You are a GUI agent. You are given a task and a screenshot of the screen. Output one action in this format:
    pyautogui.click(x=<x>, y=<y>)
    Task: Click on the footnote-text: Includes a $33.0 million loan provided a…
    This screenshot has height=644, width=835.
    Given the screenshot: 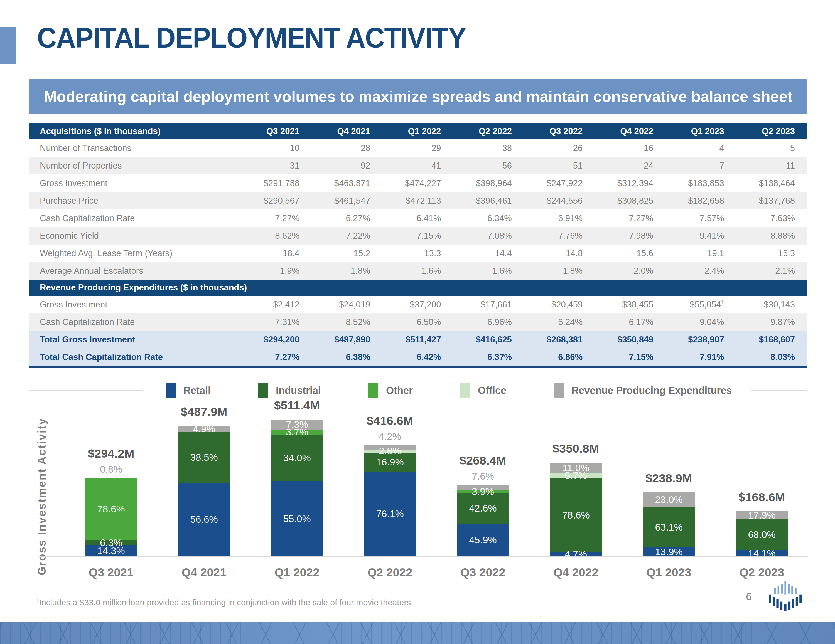 What is the action you would take?
    pyautogui.click(x=226, y=602)
    